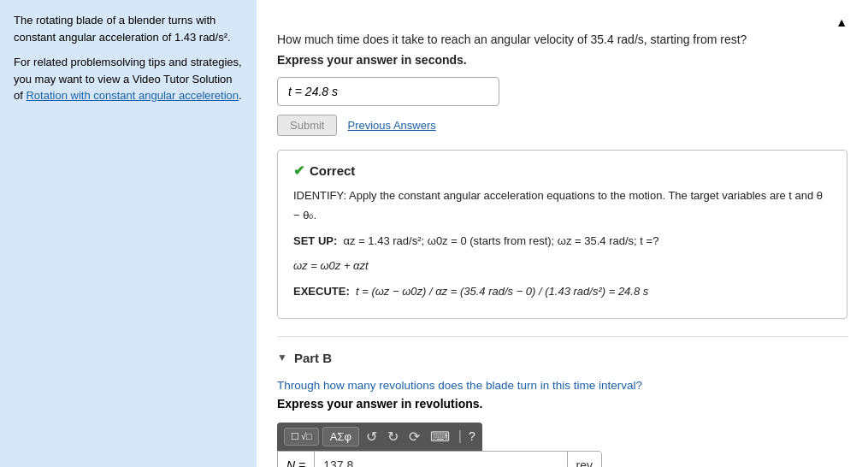 This screenshot has width=868, height=467. Describe the element at coordinates (306, 436) in the screenshot. I see `sqrt-label: √□` at that location.